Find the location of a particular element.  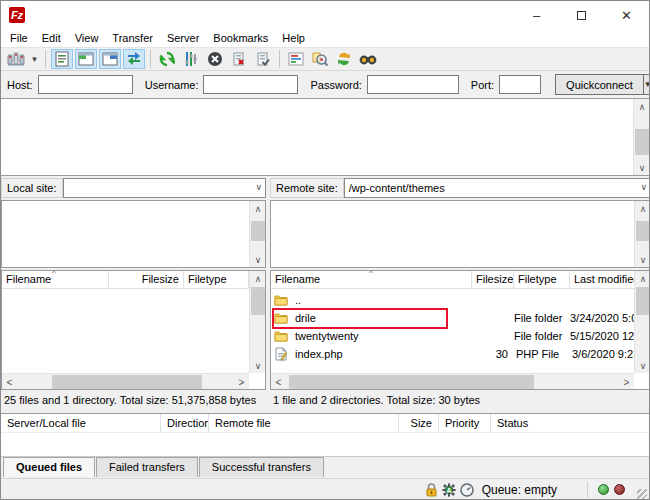

toolbar-separator is located at coordinates (150, 59).